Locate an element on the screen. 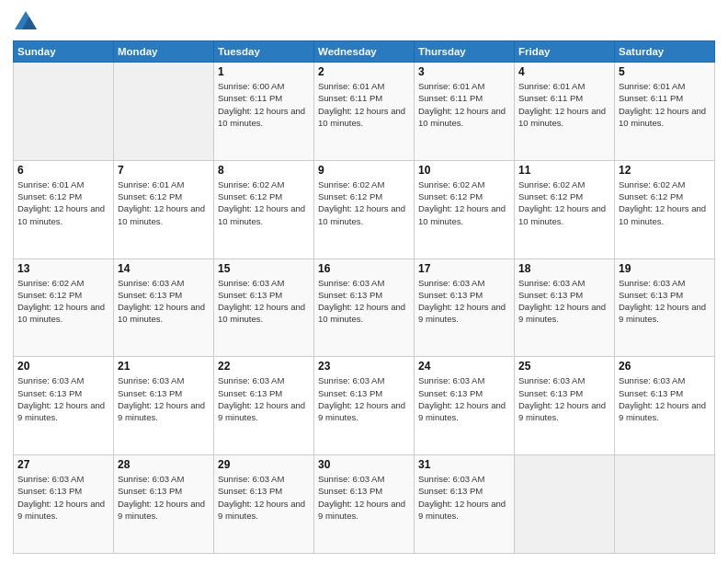  calendar-cell: 12Sunrise: 6:02 AM Sunset: 6:12 PM Dayli… is located at coordinates (665, 210).